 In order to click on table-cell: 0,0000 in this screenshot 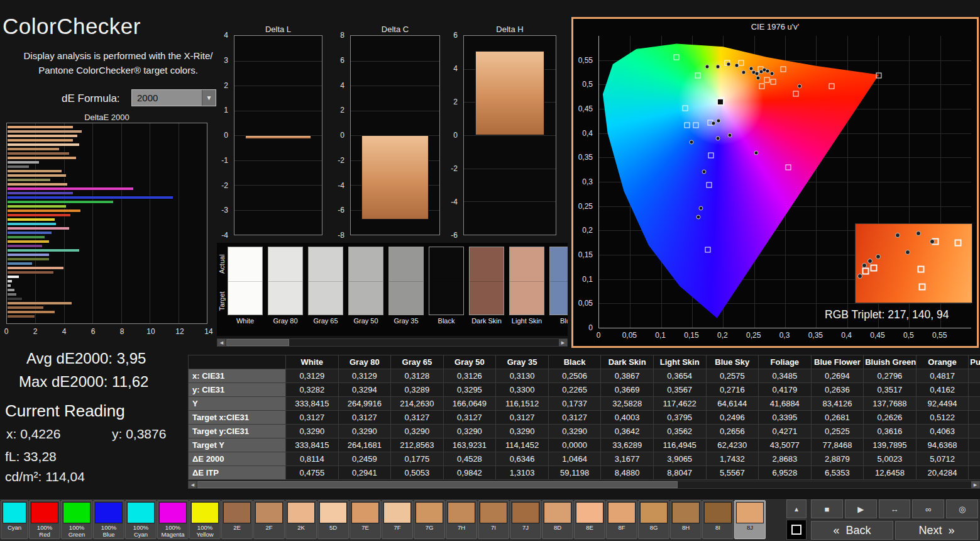, I will do `click(575, 445)`.